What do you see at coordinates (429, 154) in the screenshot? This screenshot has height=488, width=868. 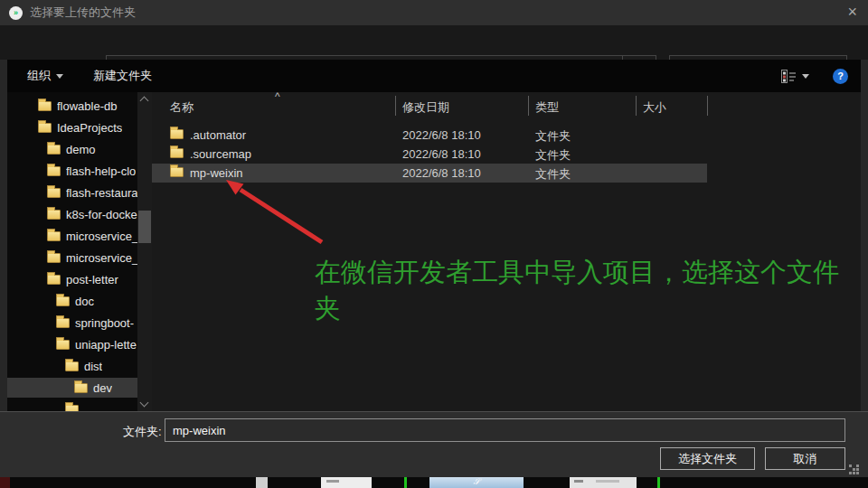 I see `file-row-.sourcemap: .sourcemap2022/6/8 18:10文件夹` at bounding box center [429, 154].